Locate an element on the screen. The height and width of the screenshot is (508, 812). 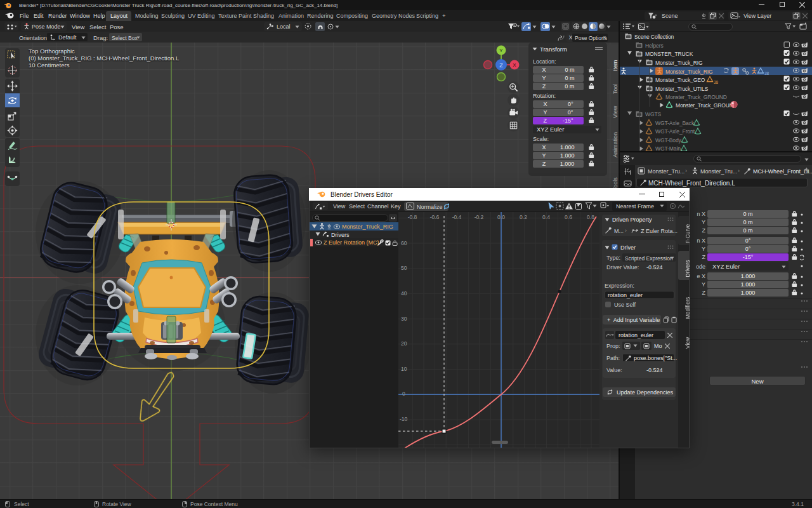
svg-text: WGTS is located at coordinates (653, 114).